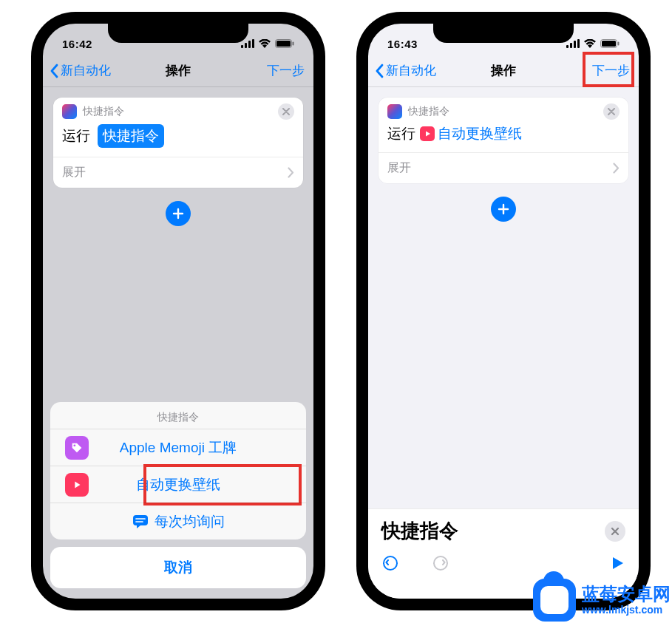 The height and width of the screenshot is (623, 672). I want to click on ask-each-label: 每次均询问, so click(189, 522).